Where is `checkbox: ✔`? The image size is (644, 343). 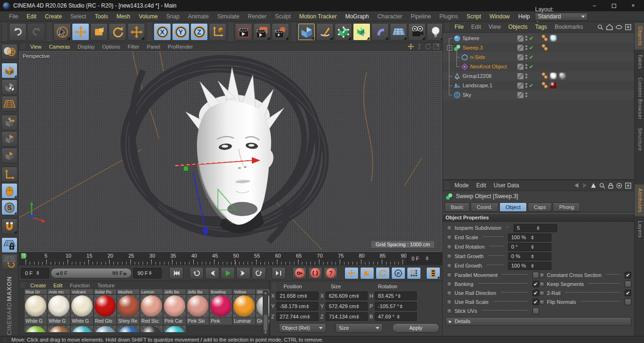
checkbox: ✔ is located at coordinates (536, 302).